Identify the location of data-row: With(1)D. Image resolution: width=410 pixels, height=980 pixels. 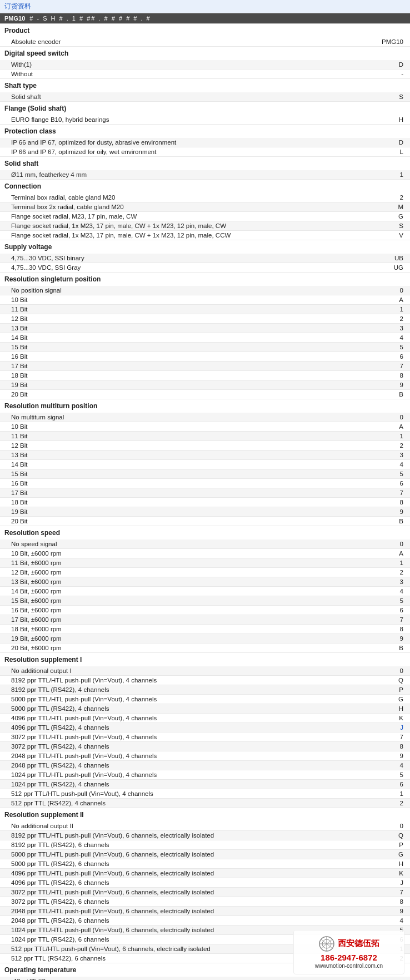
(205, 65).